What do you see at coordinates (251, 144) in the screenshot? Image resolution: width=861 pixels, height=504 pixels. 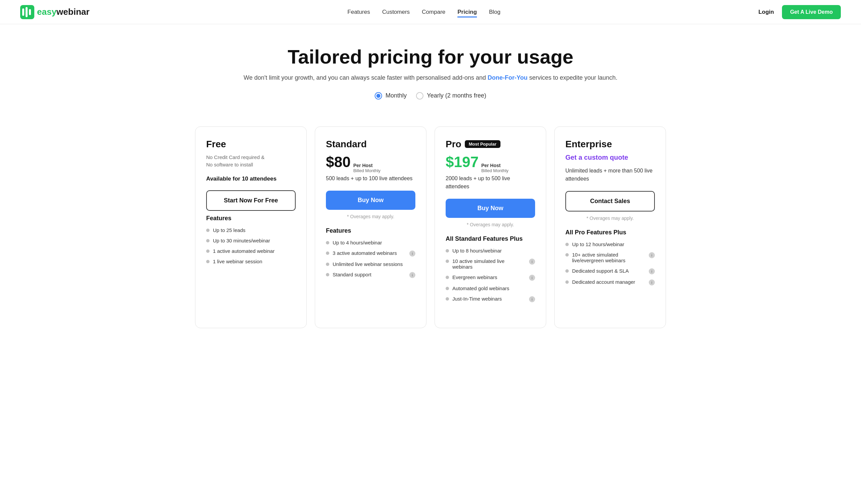 I see `plan-free-name: Free` at bounding box center [251, 144].